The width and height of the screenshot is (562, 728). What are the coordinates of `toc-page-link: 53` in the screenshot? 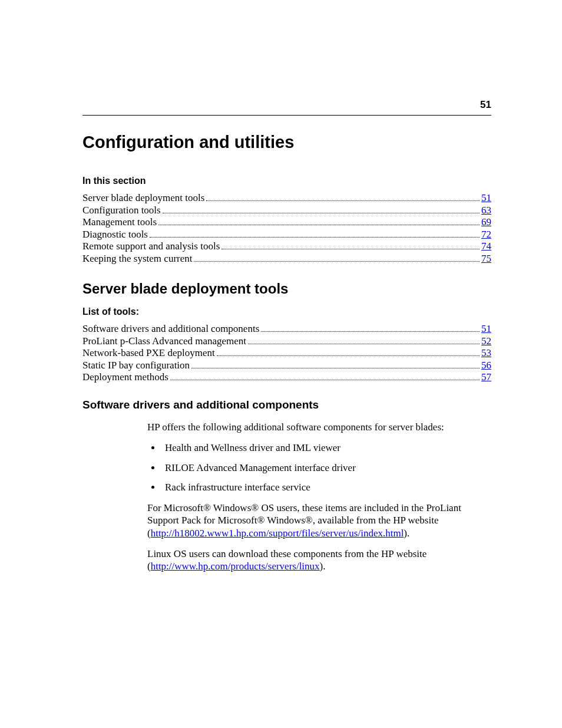 It's located at (487, 353).